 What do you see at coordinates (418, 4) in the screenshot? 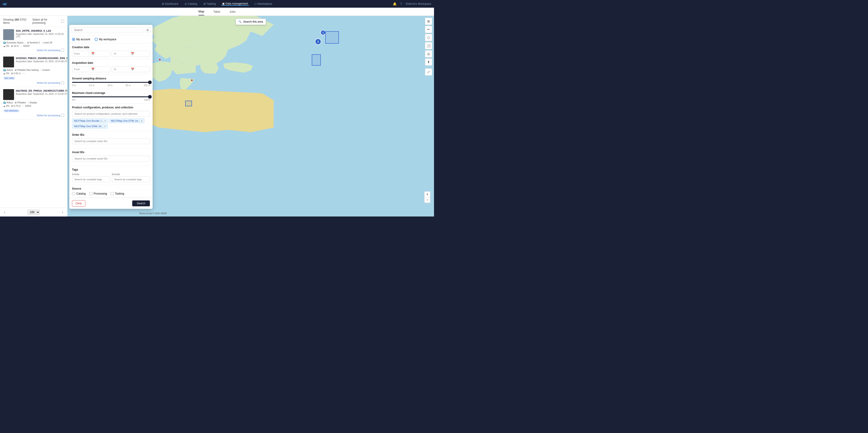
I see `workspace-label: Dobrina's Workspace` at bounding box center [418, 4].